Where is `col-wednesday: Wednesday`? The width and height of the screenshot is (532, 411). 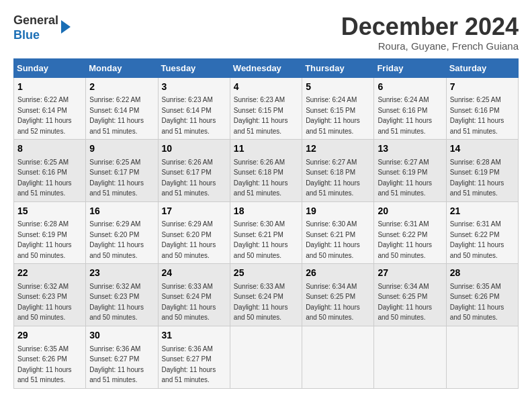 col-wednesday: Wednesday is located at coordinates (266, 68).